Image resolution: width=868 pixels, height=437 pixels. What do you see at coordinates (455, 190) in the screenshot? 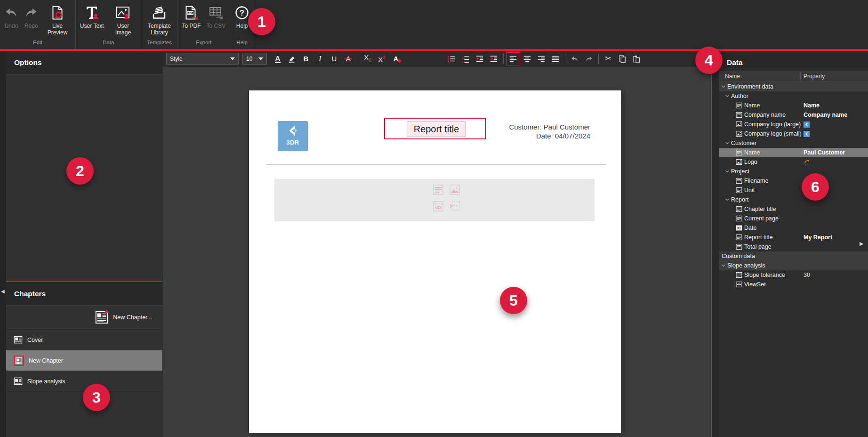
I see `add-image-placeholder-icon` at bounding box center [455, 190].